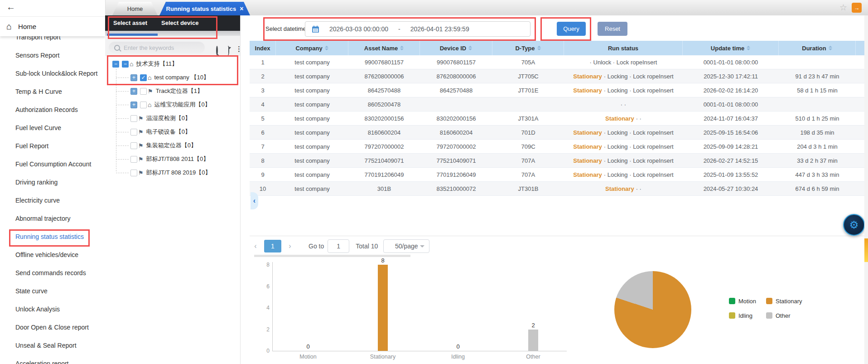 Image resolution: width=868 pixels, height=364 pixels. I want to click on tab-running-status-statistics: Running status statistics ×, so click(205, 9).